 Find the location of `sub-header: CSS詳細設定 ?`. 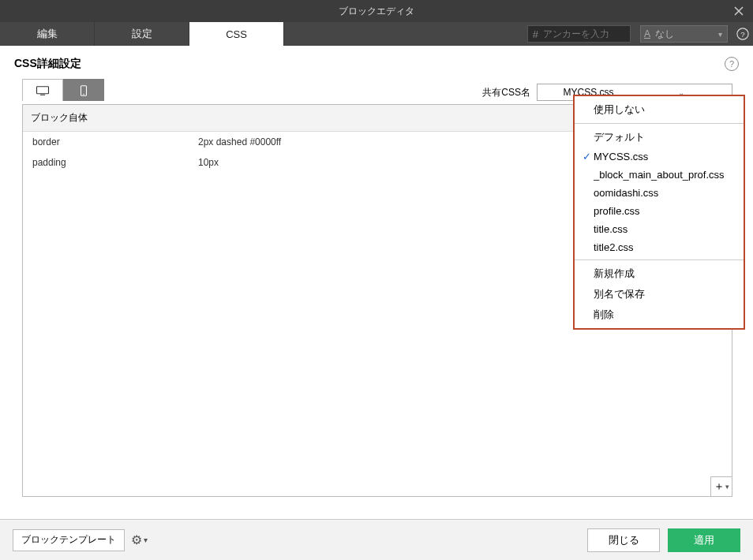

sub-header: CSS詳細設定 ? is located at coordinates (376, 62).